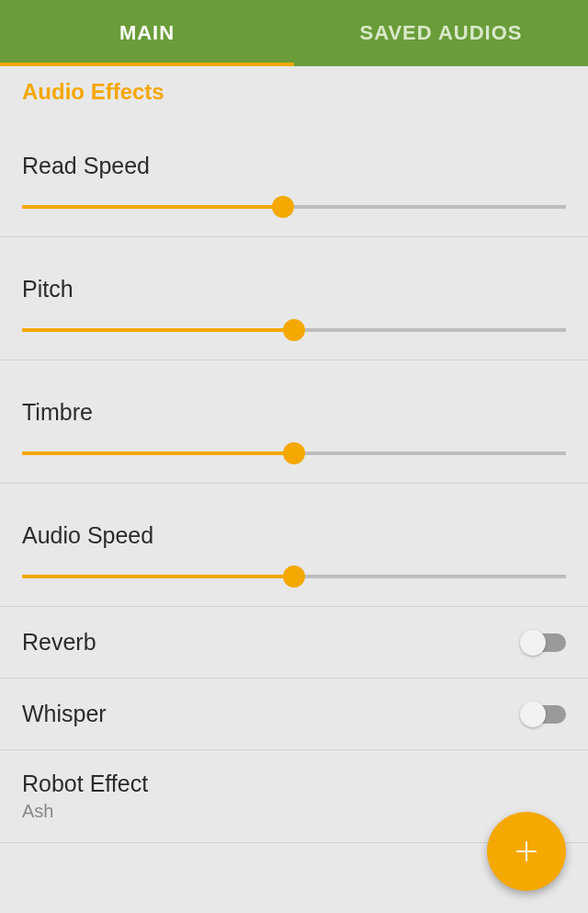 This screenshot has width=588, height=913. Describe the element at coordinates (294, 714) in the screenshot. I see `toggle-row-whisper: Whisper` at that location.